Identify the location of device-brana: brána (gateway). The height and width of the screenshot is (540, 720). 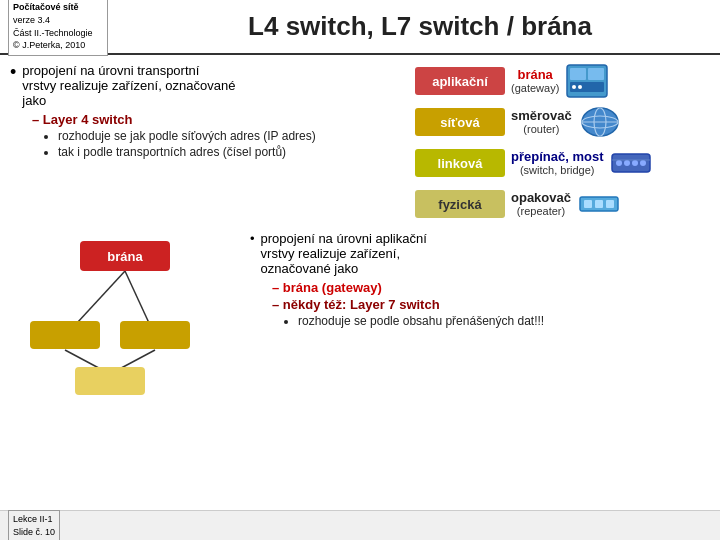
(535, 82).